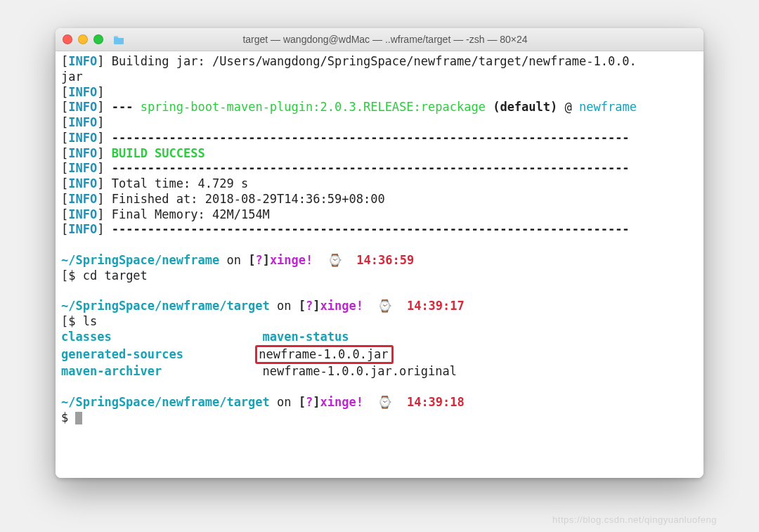  What do you see at coordinates (108, 275) in the screenshot?
I see `command: $ cd target` at bounding box center [108, 275].